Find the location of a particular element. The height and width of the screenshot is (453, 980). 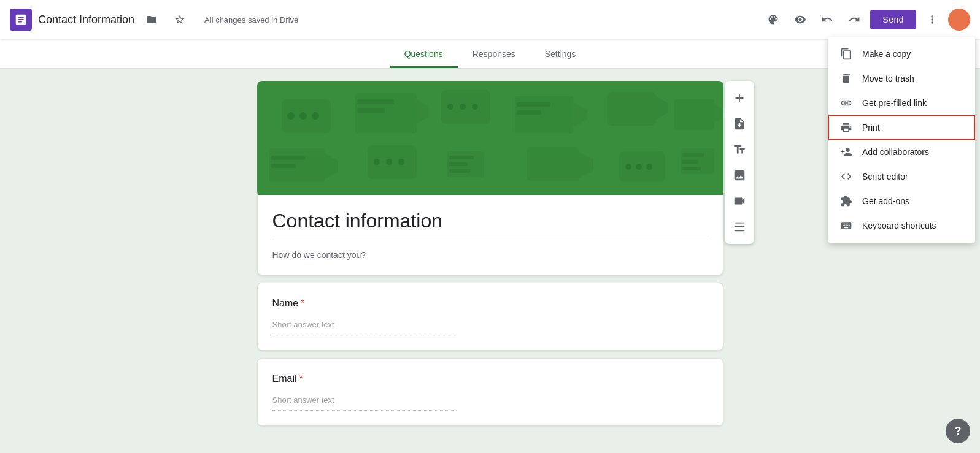

folder-button is located at coordinates (152, 20).